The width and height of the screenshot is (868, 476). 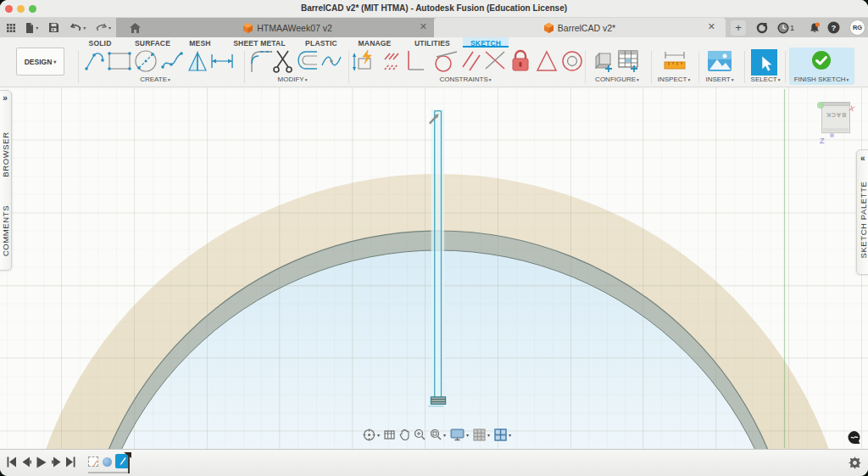 I want to click on tab-manage: MANAGE, so click(x=375, y=43).